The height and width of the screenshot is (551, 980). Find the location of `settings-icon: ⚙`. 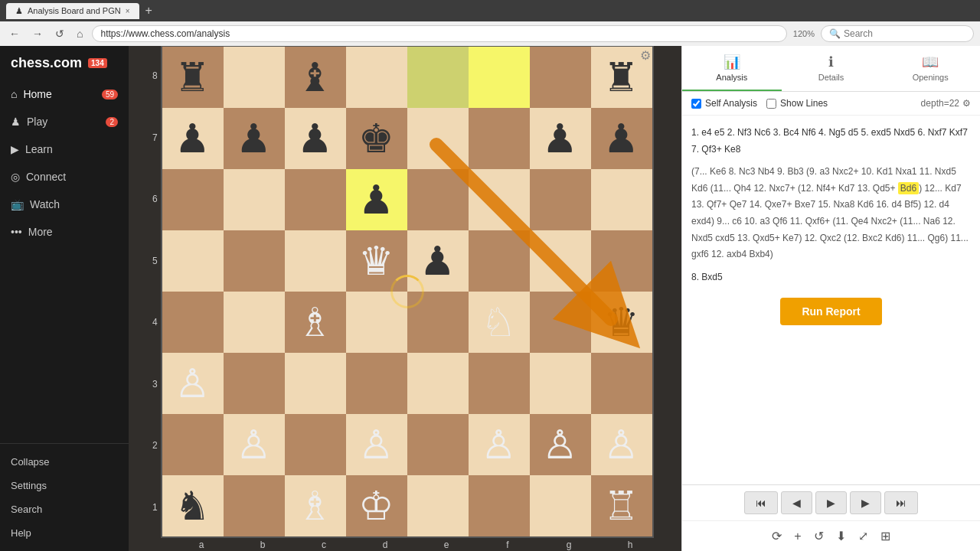

settings-icon: ⚙ is located at coordinates (966, 103).